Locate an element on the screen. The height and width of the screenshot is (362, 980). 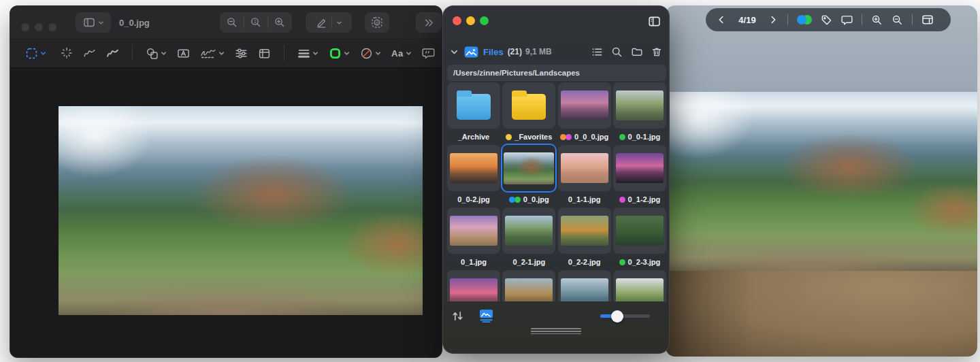
shapes-icon is located at coordinates (152, 53).